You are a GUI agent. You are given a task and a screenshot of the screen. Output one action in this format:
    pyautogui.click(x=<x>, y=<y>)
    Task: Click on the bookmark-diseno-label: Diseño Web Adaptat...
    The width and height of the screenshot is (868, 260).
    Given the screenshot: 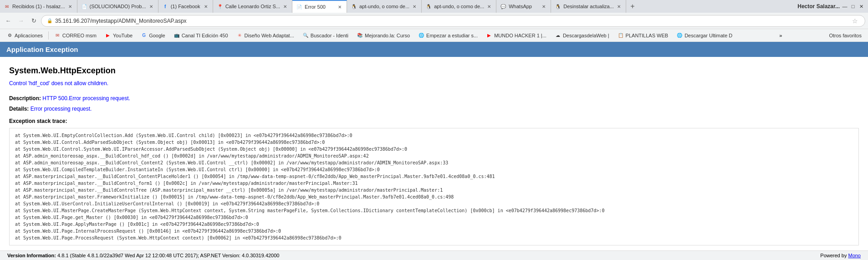 What is the action you would take?
    pyautogui.click(x=270, y=36)
    